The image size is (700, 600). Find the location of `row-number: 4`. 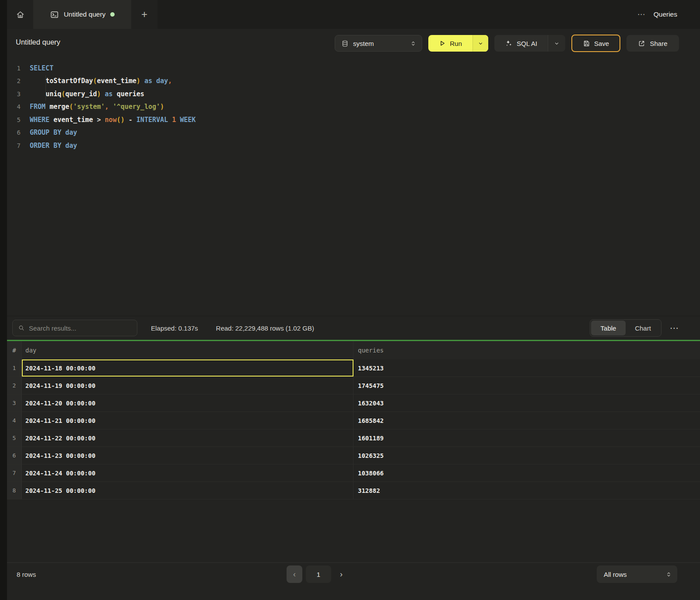

row-number: 4 is located at coordinates (14, 421).